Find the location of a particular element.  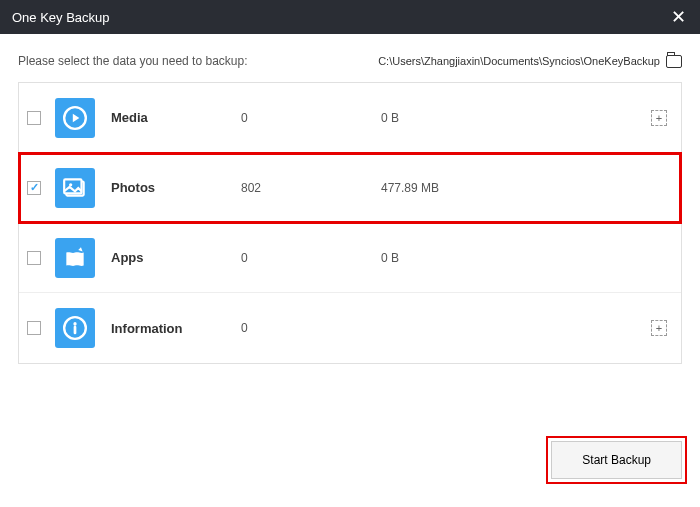

play-icon is located at coordinates (75, 118).